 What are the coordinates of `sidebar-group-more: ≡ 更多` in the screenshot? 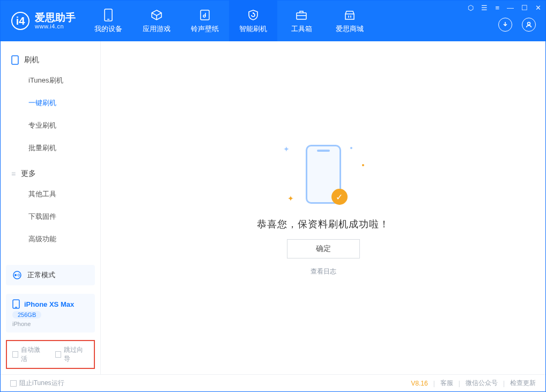 It's located at (50, 174).